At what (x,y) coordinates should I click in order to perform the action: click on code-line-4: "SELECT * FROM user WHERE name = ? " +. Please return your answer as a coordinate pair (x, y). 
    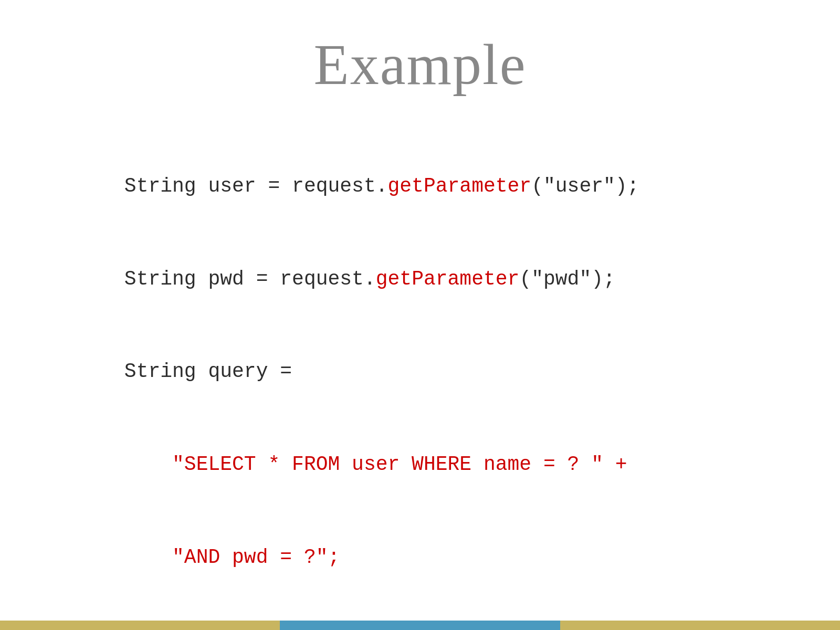
    Looking at the image, I should click on (345, 465).